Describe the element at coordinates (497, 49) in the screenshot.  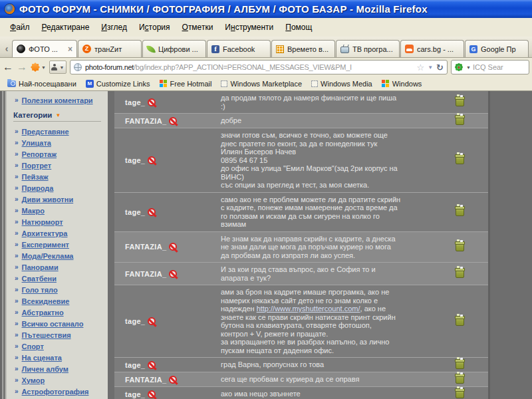
I see `tab-google: Google Пр` at that location.